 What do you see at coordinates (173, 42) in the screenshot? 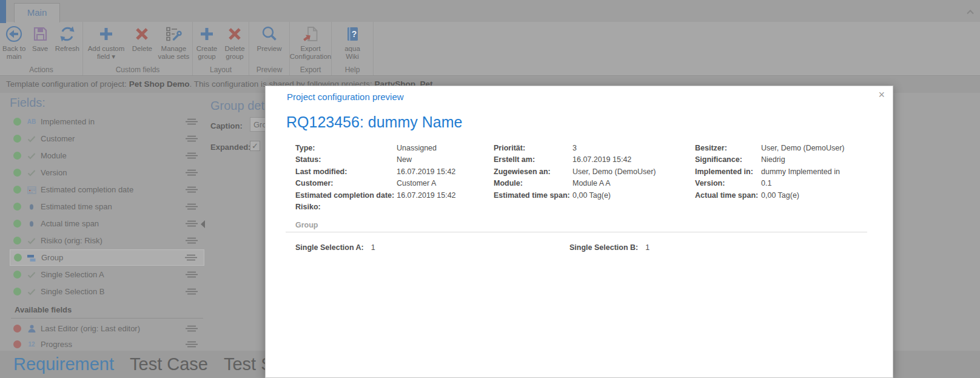
I see `manage-value-sets-button: Manage value sets` at bounding box center [173, 42].